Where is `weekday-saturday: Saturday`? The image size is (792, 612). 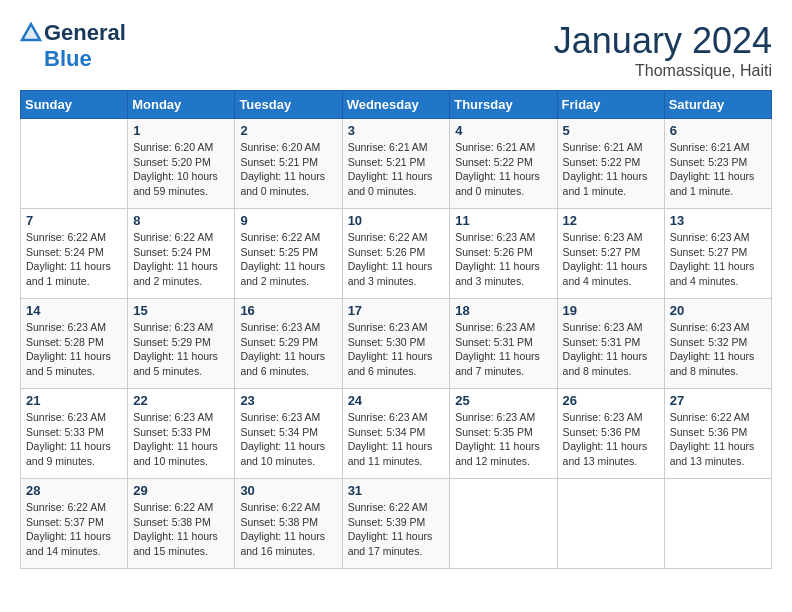
weekday-saturday: Saturday is located at coordinates (718, 105).